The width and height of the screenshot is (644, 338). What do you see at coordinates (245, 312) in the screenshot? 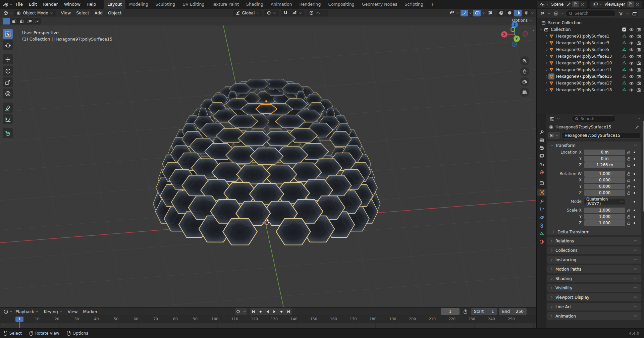
I see `chevron-down-icon` at bounding box center [245, 312].